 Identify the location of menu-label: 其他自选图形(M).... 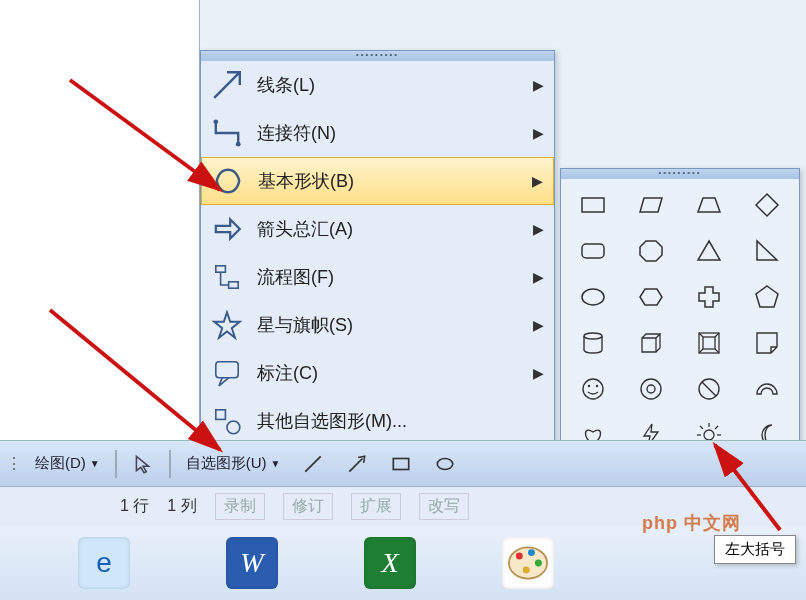
(400, 421).